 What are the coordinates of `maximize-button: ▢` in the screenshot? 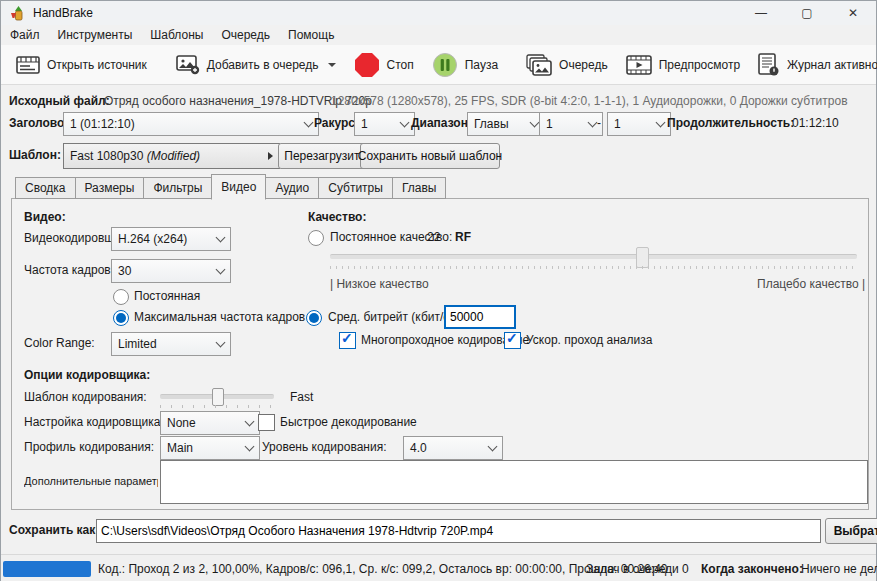 It's located at (807, 13).